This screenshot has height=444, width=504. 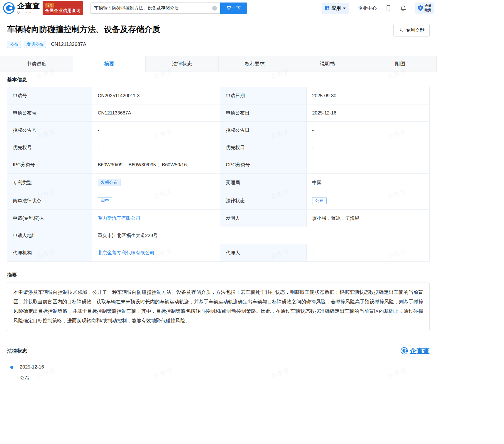 I want to click on member-line2: 续费, so click(x=428, y=10).